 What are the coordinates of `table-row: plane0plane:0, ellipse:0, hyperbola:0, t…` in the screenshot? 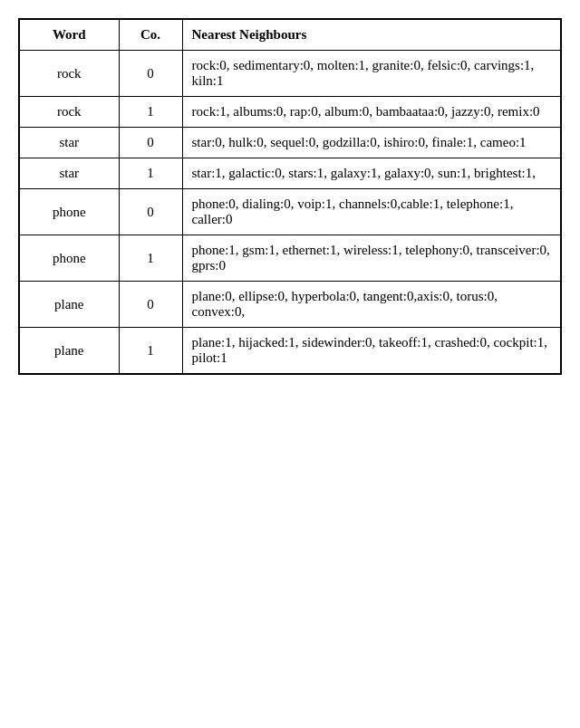 It's located at (290, 304).